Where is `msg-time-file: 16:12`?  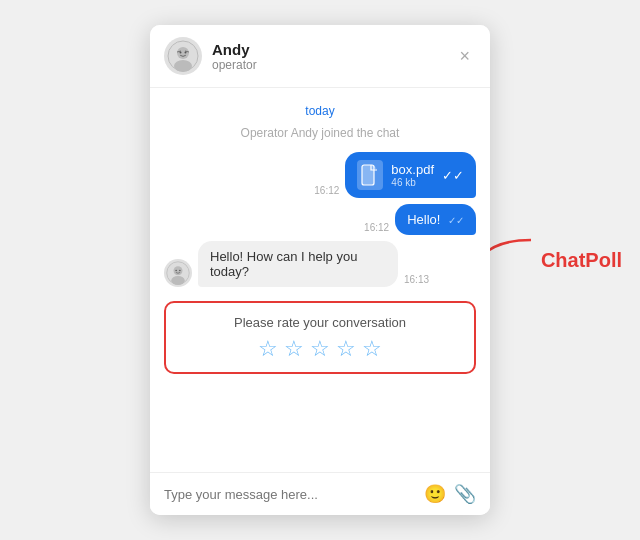
msg-time-file: 16:12 is located at coordinates (326, 190).